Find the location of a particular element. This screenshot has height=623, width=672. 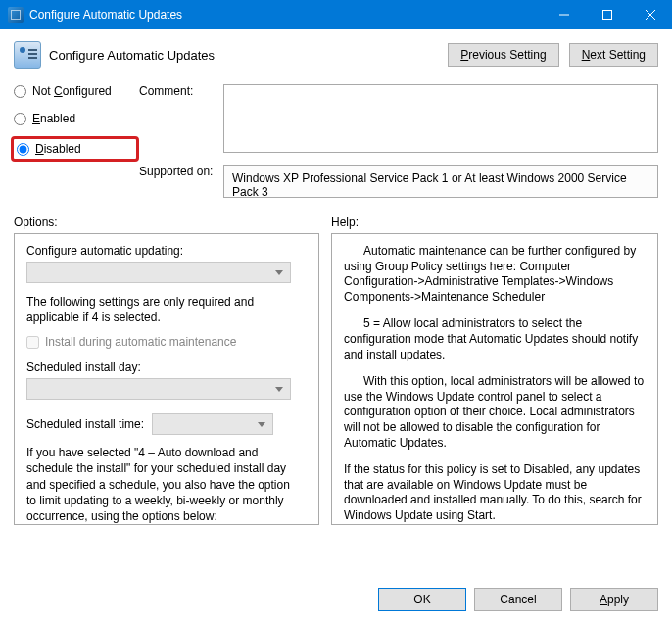

ok-button: OK is located at coordinates (422, 599).